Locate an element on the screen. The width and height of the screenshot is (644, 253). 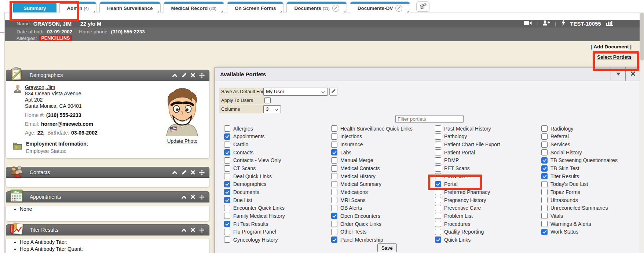
gynecology-history-checkbox is located at coordinates (227, 240).